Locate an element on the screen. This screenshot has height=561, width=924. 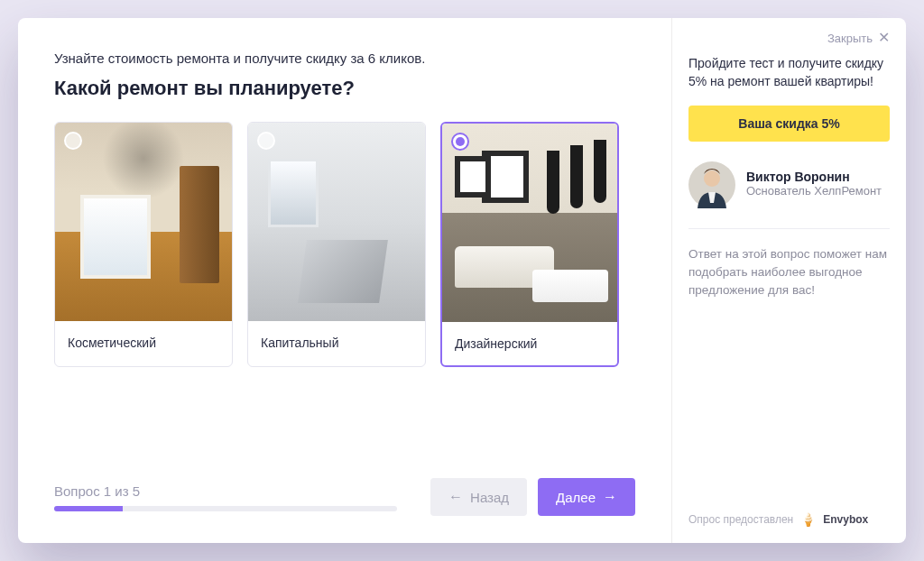
option-capital: Капитальный is located at coordinates (337, 244).